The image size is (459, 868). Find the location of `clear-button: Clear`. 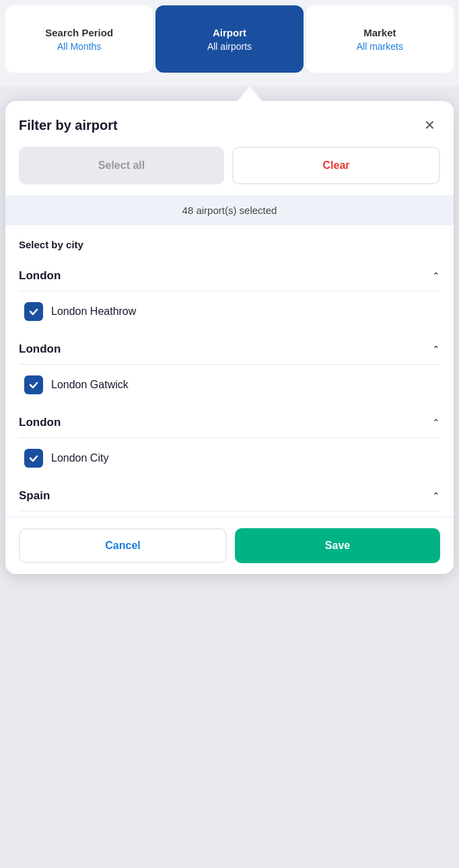

clear-button: Clear is located at coordinates (337, 166).